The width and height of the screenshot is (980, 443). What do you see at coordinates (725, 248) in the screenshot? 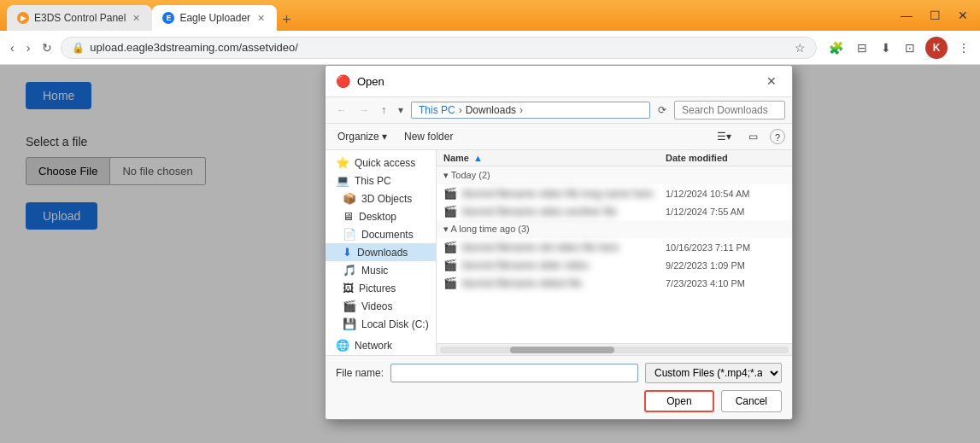
I see `file-date-3: 10/16/2023 7:11 PM` at bounding box center [725, 248].